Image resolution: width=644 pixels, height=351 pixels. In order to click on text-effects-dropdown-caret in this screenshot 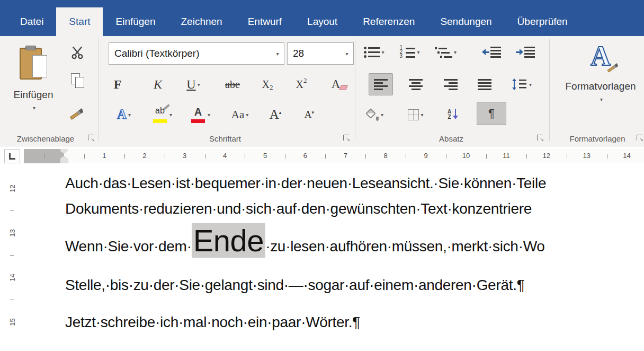, I will do `click(129, 115)`.